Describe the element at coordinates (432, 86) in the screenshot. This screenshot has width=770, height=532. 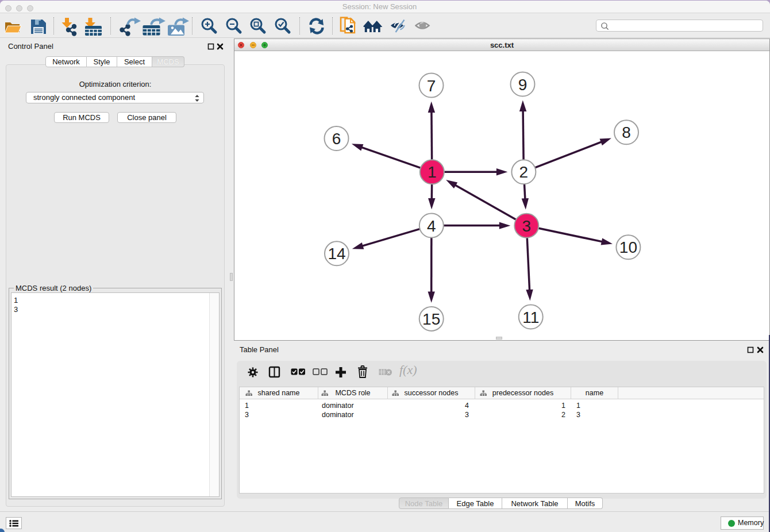
I see `svg-text: 7` at that location.